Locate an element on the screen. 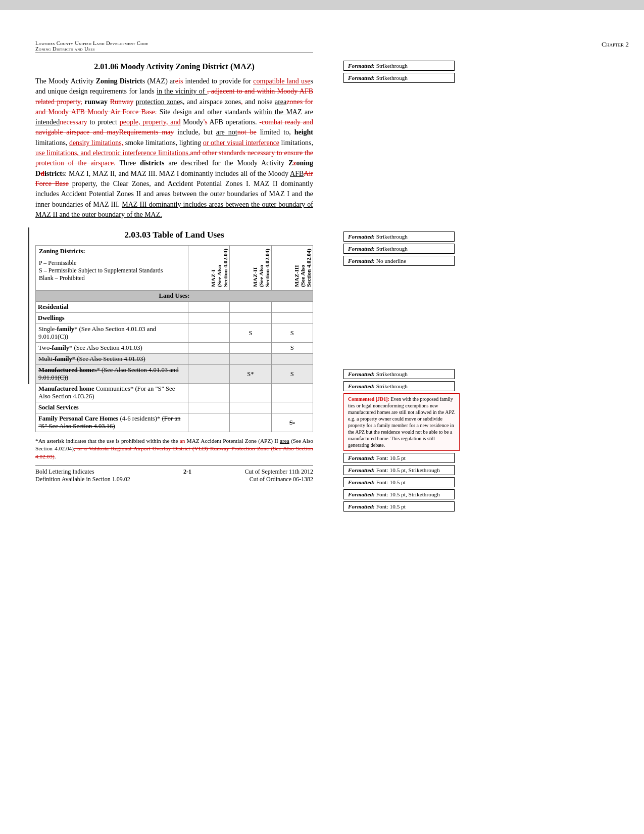 The width and height of the screenshot is (644, 834). bold-zoning: Zoning District is located at coordinates (119, 81).